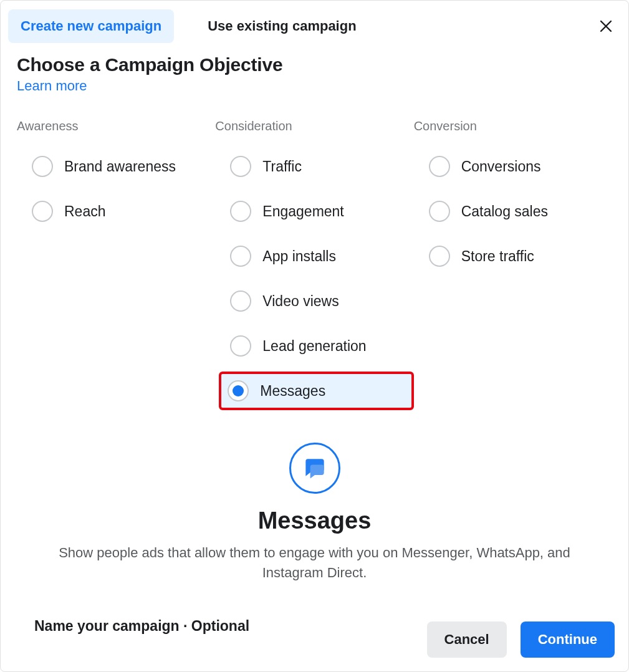 The height and width of the screenshot is (672, 629). Describe the element at coordinates (314, 563) in the screenshot. I see `objective-detail-description: Show people ads that allow them to engag…` at that location.